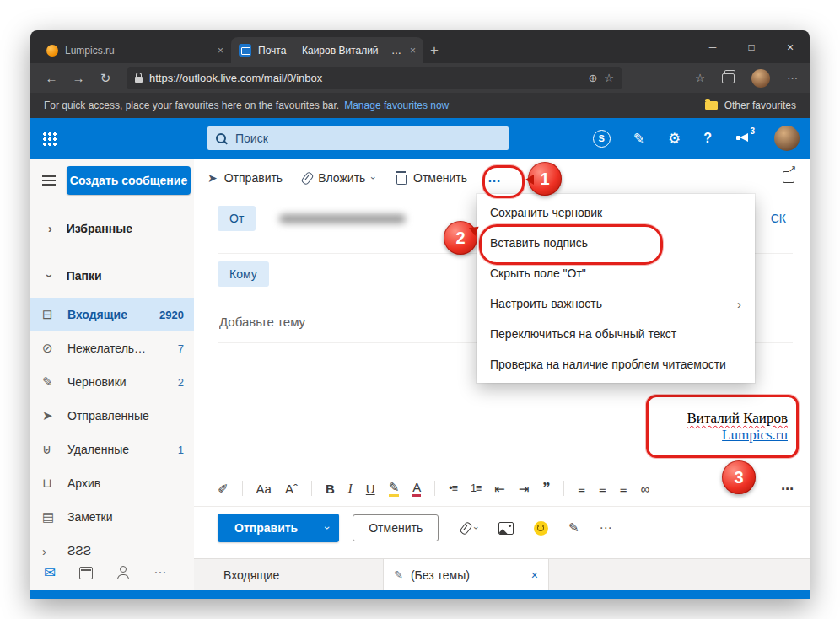  Describe the element at coordinates (78, 78) in the screenshot. I see `forward-icon: →` at that location.